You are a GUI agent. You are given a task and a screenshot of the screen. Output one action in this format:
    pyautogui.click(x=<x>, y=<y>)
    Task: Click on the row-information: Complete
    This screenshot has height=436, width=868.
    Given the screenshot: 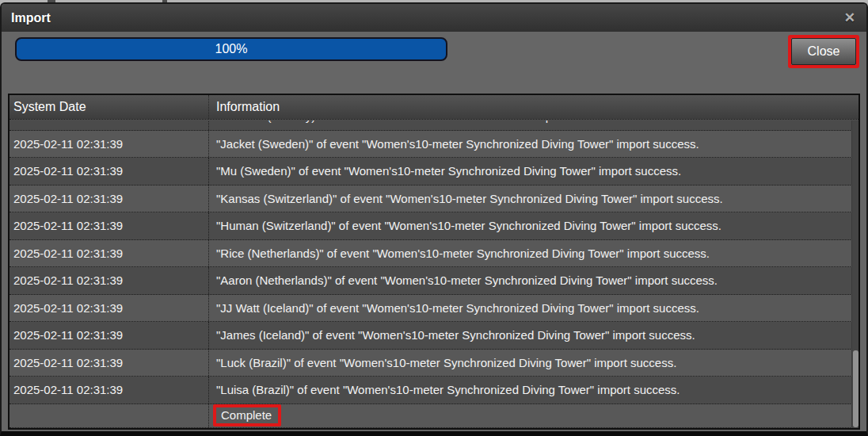 What is the action you would take?
    pyautogui.click(x=534, y=415)
    